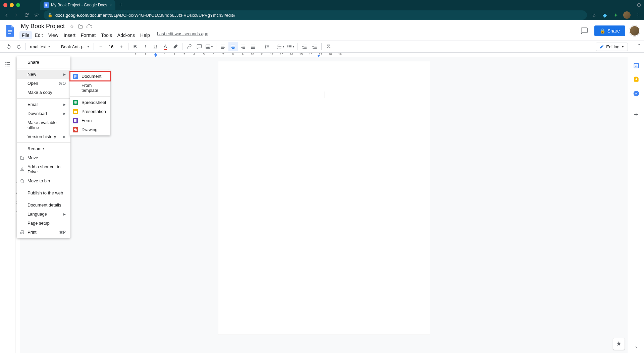 This screenshot has width=644, height=353. What do you see at coordinates (6, 15) in the screenshot?
I see `back-button` at bounding box center [6, 15].